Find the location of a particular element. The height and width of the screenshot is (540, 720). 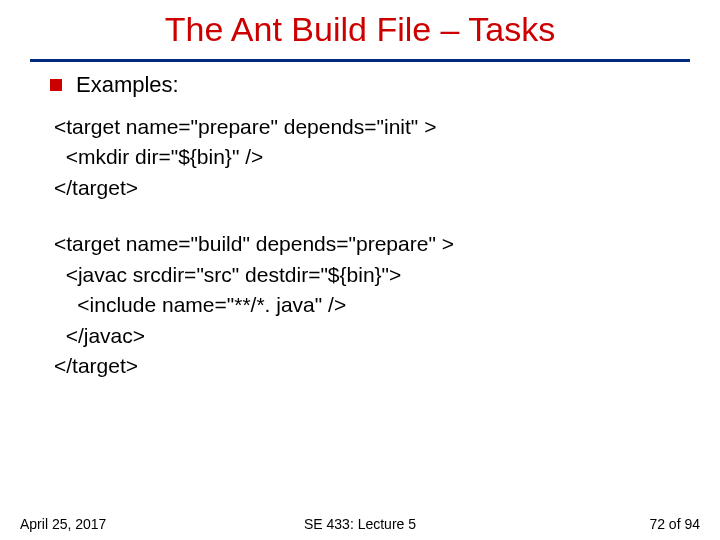

footer-page: 72 of 94 is located at coordinates (674, 524).